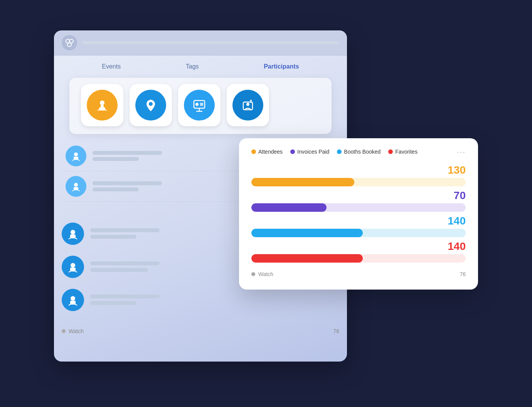 Image resolution: width=532 pixels, height=407 pixels. I want to click on favorites-value: 140, so click(359, 246).